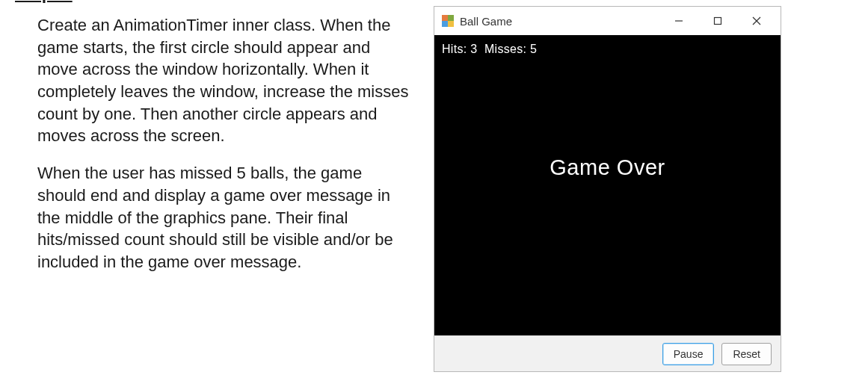  Describe the element at coordinates (679, 21) in the screenshot. I see `minimize-button` at that location.